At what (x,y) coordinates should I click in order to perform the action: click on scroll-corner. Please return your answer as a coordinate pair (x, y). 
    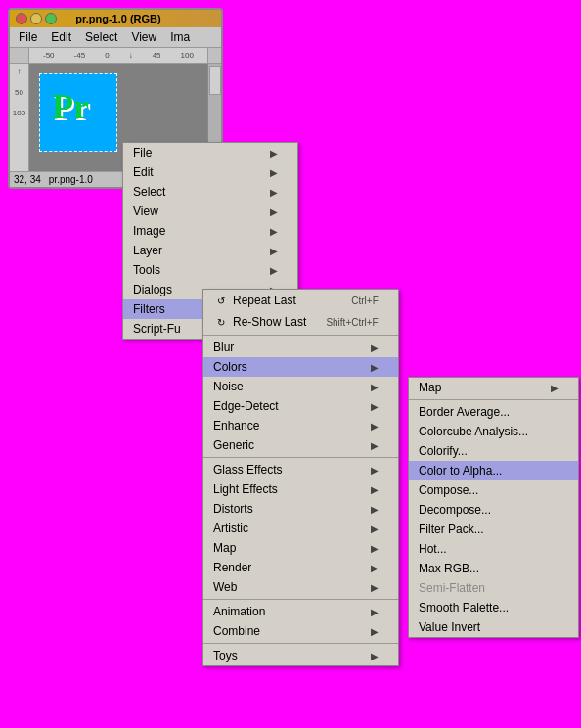
    Looking at the image, I should click on (214, 56).